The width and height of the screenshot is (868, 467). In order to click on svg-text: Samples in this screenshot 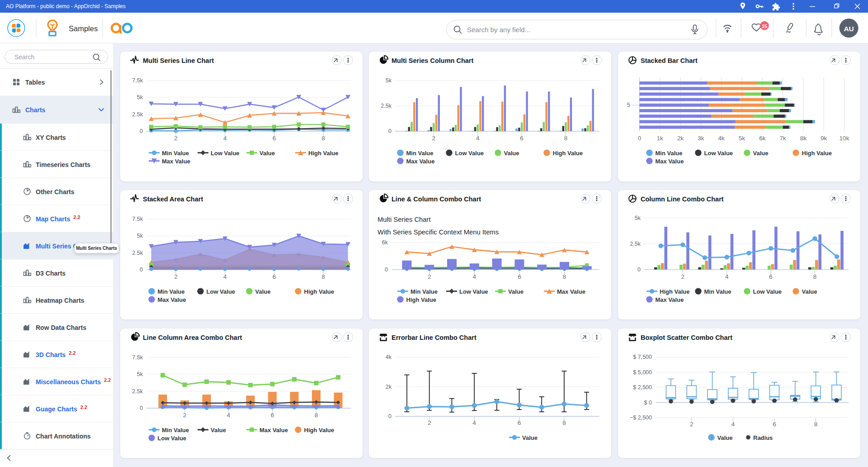, I will do `click(83, 29)`.